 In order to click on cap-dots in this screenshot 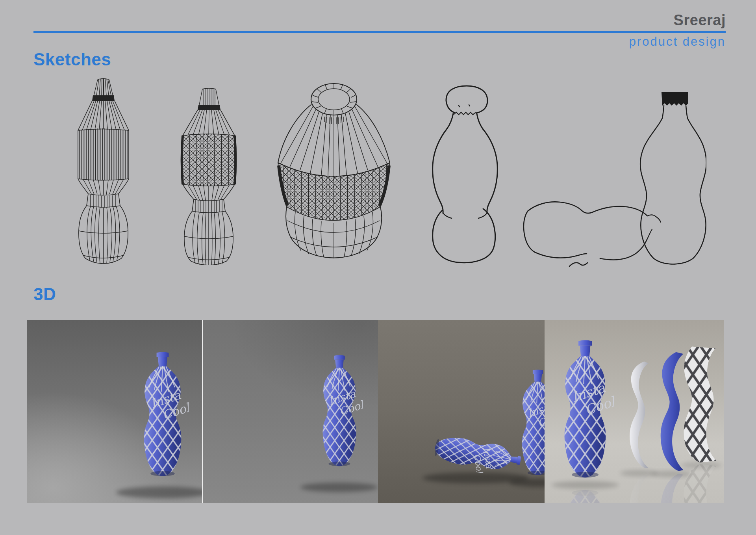, I will do `click(464, 106)`.